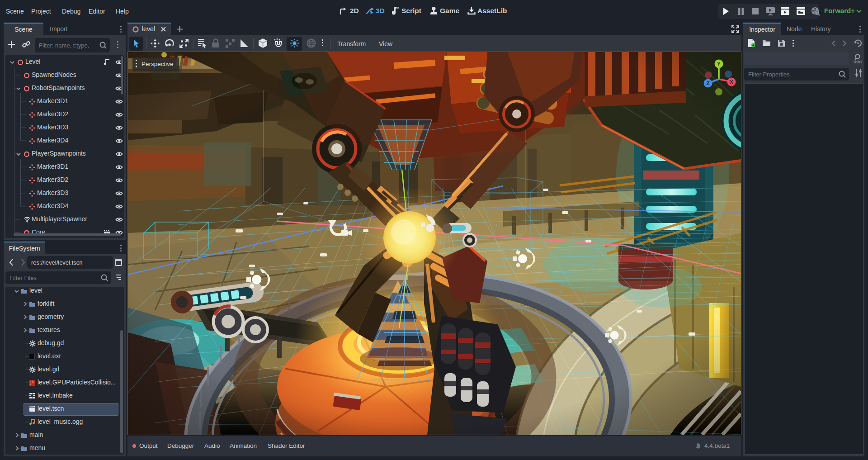 The image size is (868, 460). I want to click on svg-text: Y, so click(719, 64).